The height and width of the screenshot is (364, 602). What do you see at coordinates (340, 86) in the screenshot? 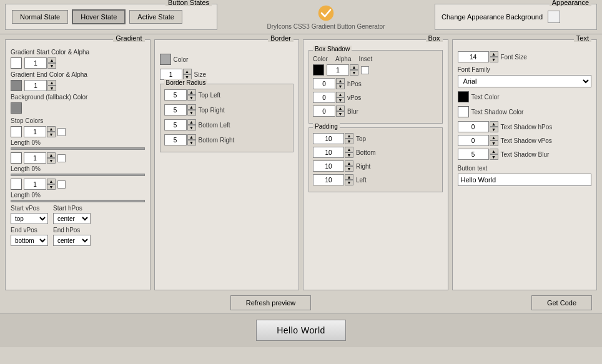
I see `hpos-down: ▼` at bounding box center [340, 86].